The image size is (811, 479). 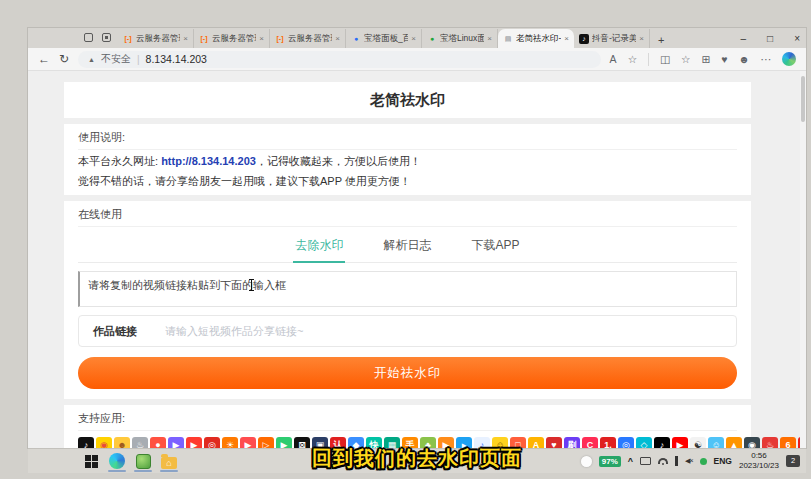 I want to click on app-icon: ♥, so click(x=554, y=442).